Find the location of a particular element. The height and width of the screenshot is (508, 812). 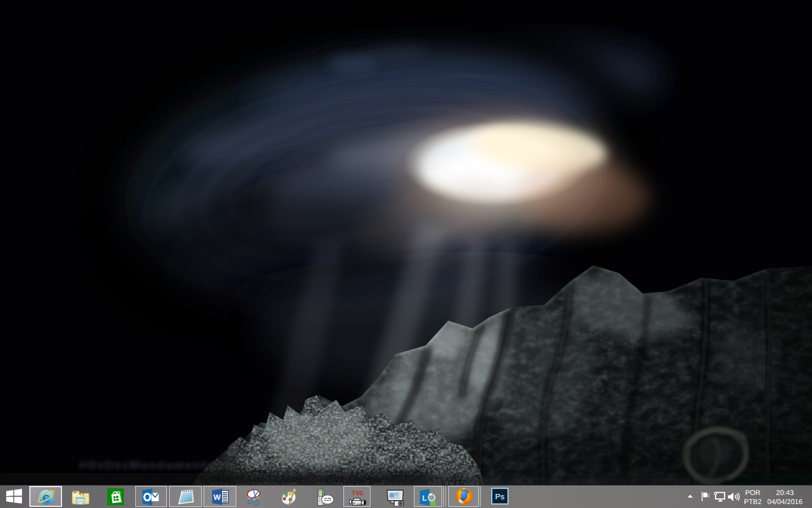

svg-text: Ps is located at coordinates (500, 496).